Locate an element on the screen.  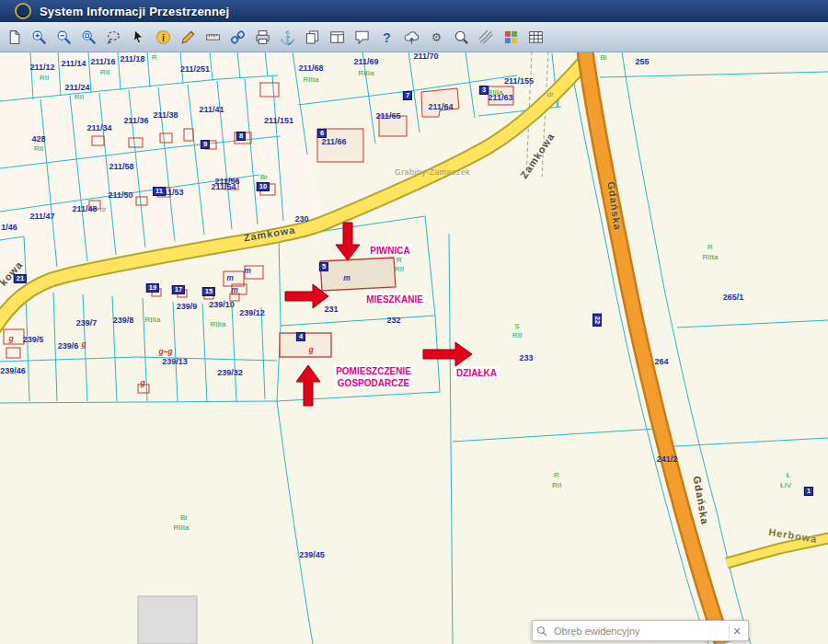
app-title: System Informacji Przestrzennej is located at coordinates (134, 11).